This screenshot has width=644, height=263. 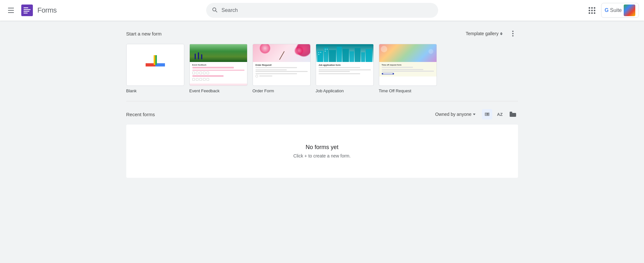 I want to click on start-new-title: Start a new form, so click(x=144, y=34).